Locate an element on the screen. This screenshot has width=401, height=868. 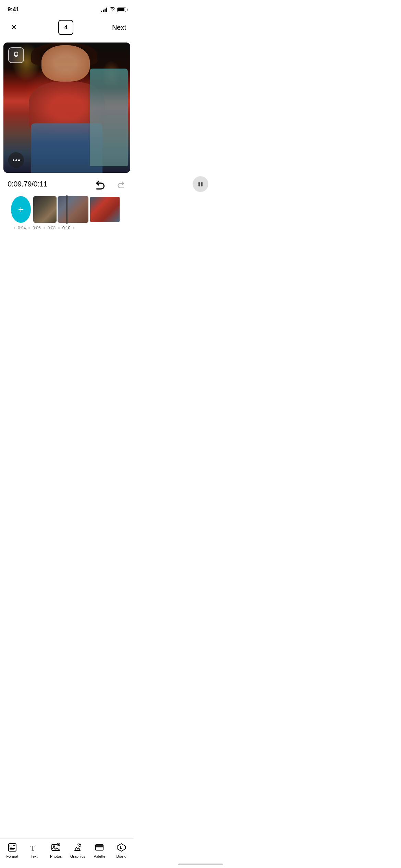
next-button: Next is located at coordinates (119, 27).